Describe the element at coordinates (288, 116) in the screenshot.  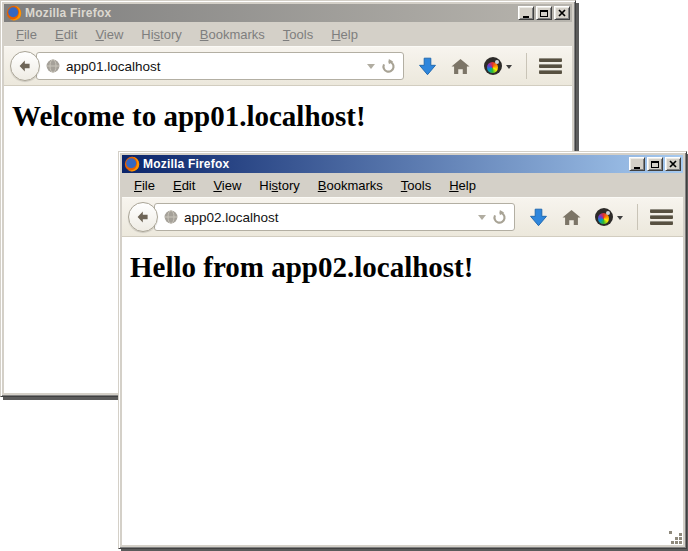
I see `page-heading: Welcome to app01.localhost!` at that location.